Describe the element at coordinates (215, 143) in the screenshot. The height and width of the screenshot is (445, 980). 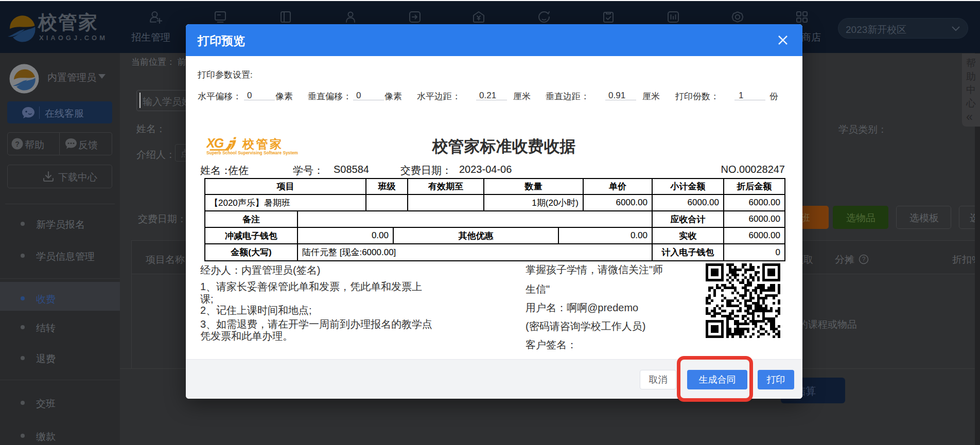
I see `svg-text: XG` at that location.